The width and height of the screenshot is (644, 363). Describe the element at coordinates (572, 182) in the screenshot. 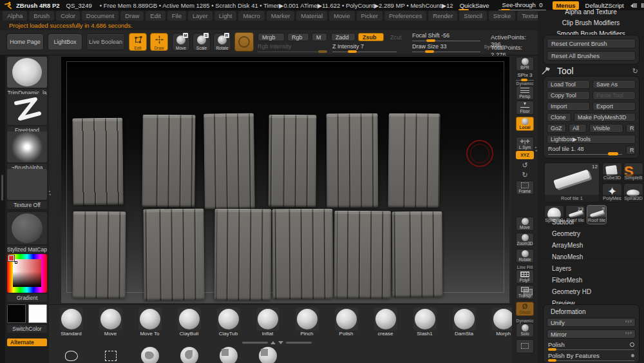

I see `current-tool-thumbnail: 12Roof tile 1` at that location.